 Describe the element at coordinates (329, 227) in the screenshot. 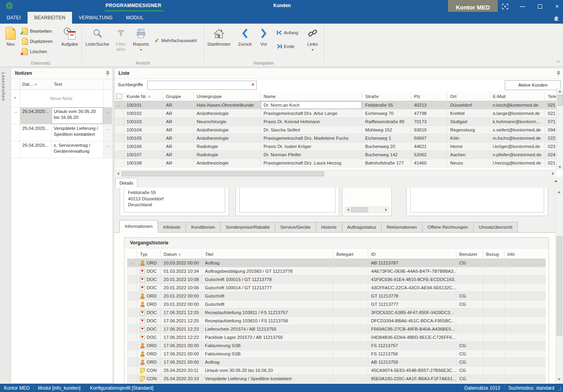

I see `detail-tab: Historie` at that location.